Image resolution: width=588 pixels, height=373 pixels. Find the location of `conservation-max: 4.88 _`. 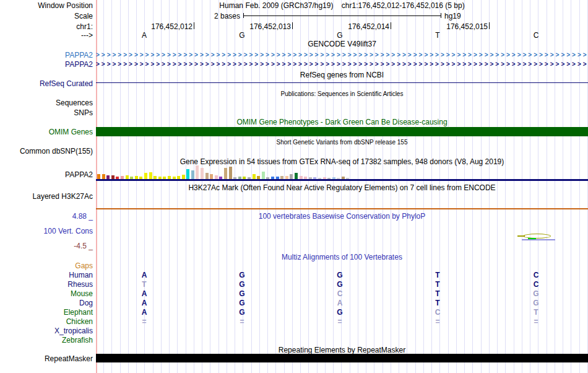

conservation-max: 4.88 _ is located at coordinates (46, 216).